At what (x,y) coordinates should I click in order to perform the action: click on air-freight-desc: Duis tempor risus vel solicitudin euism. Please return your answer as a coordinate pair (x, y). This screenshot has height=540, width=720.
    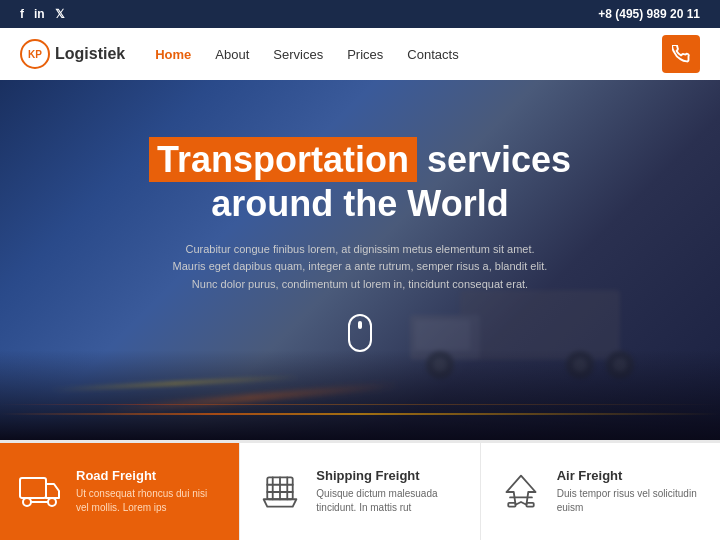
    Looking at the image, I should click on (630, 501).